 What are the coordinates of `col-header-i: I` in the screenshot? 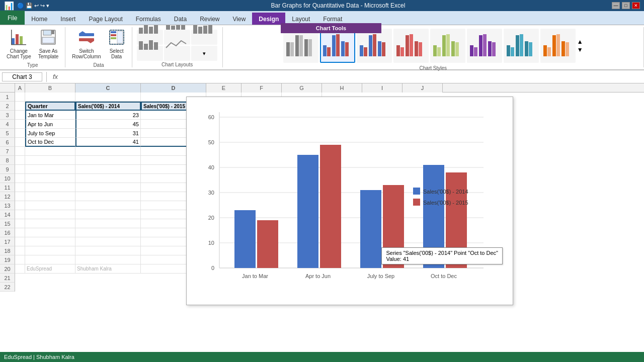 It's located at (382, 88).